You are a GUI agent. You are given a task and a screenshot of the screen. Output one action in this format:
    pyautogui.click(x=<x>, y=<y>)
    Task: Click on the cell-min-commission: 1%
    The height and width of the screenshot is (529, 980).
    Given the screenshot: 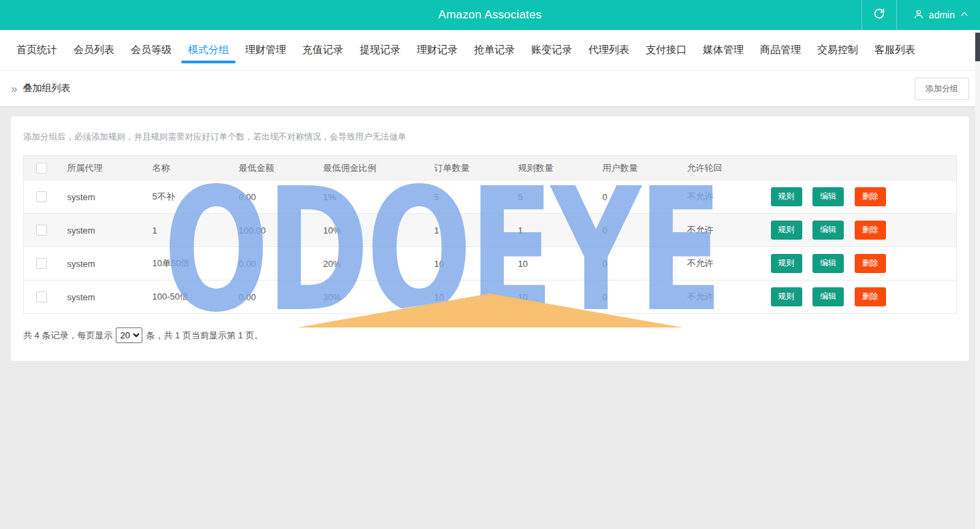 What is the action you would take?
    pyautogui.click(x=379, y=197)
    